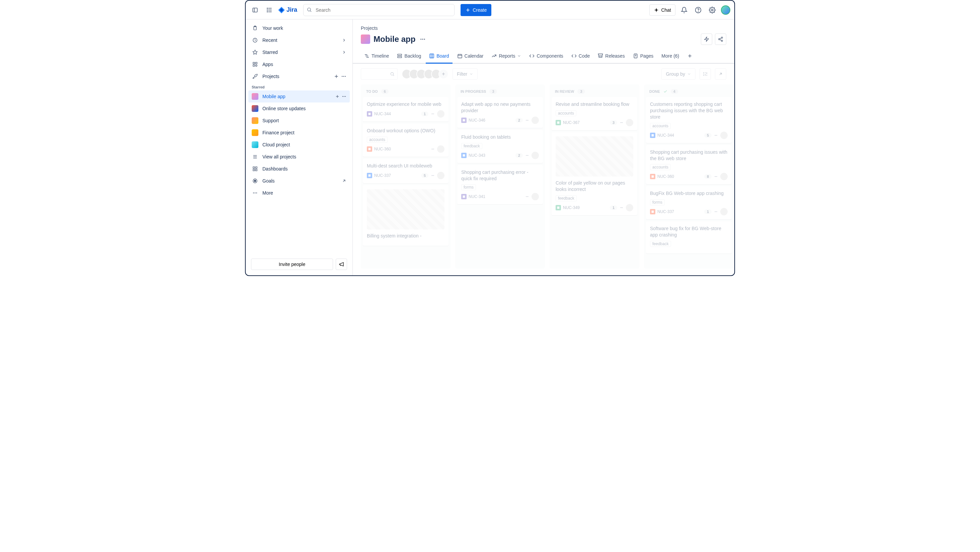 Image resolution: width=980 pixels, height=552 pixels. I want to click on automation-button, so click(706, 39).